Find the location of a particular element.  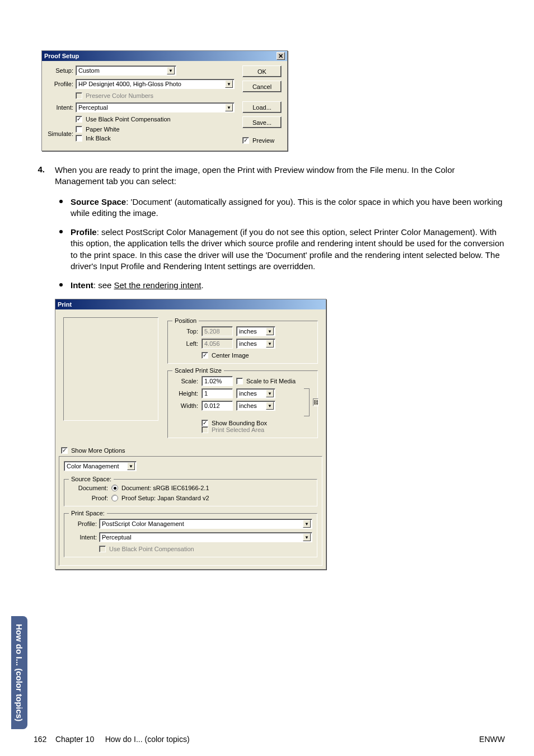

show-bounding-box-checkbox: ✓Show Bounding Box is located at coordinates (257, 423).